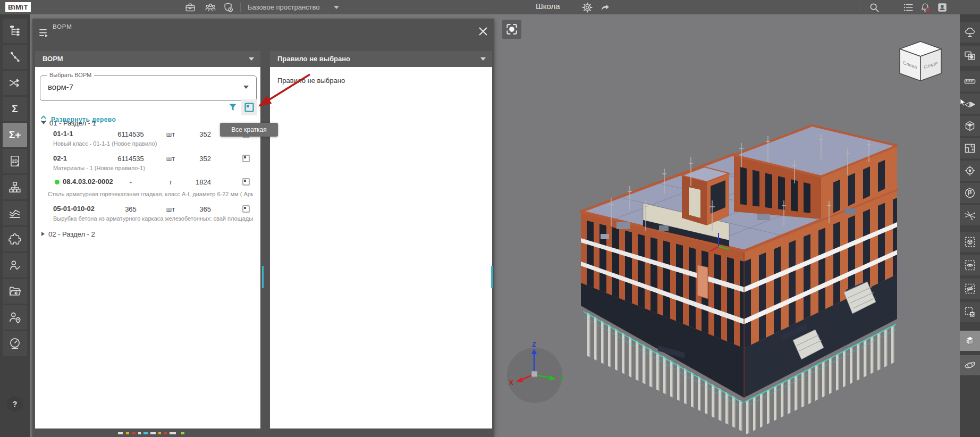 Image resolution: width=980 pixels, height=437 pixels. Describe the element at coordinates (970, 341) in the screenshot. I see `toolbar-solid-view-button-active` at that location.